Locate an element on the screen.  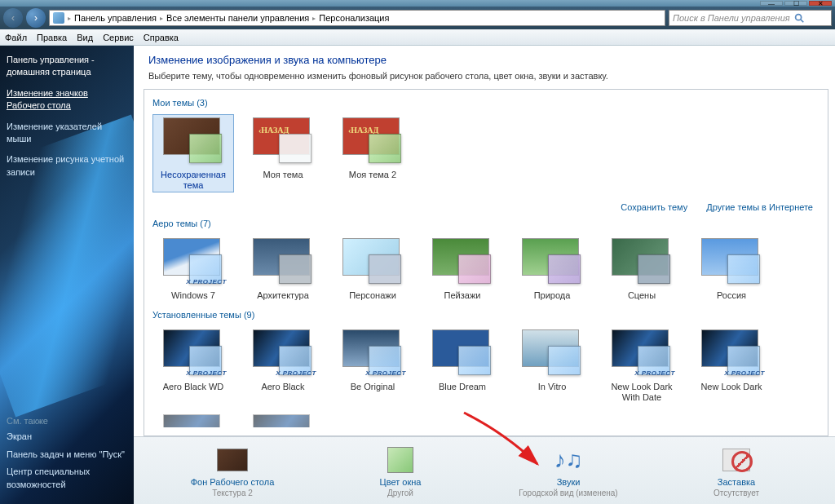
theme-label: Моя тема 2 is located at coordinates (373, 175).